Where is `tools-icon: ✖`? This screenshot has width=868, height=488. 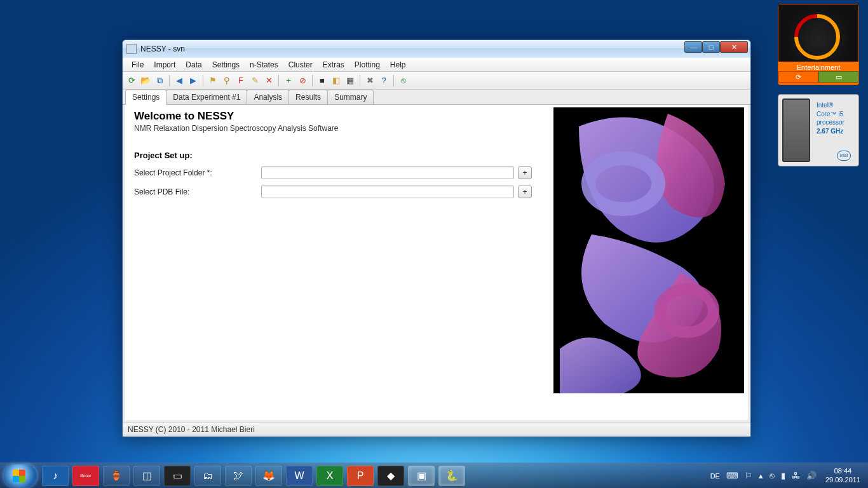
tools-icon: ✖ is located at coordinates (370, 81).